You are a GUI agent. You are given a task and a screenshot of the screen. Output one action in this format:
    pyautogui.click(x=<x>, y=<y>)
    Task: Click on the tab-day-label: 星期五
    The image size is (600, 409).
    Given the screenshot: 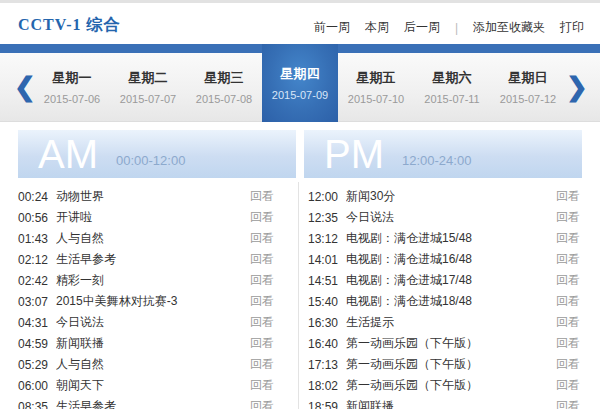 What is the action you would take?
    pyautogui.click(x=376, y=78)
    